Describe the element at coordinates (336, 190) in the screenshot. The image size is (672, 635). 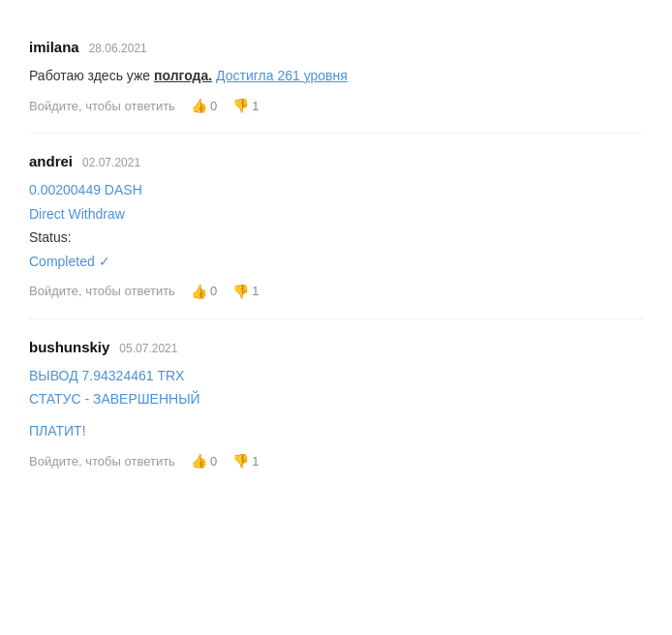
I see `comment-text-line: 0.00200449 DASH` at that location.